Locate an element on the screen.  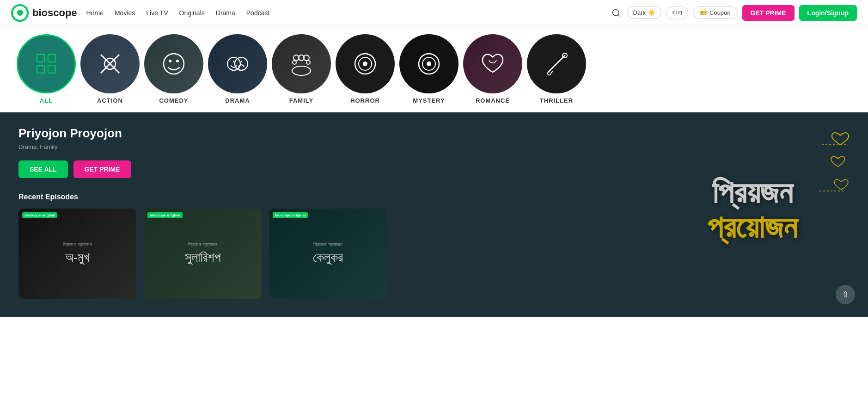
nav-links: Home Movies Live TV Originals Drama Podc… is located at coordinates (343, 13).